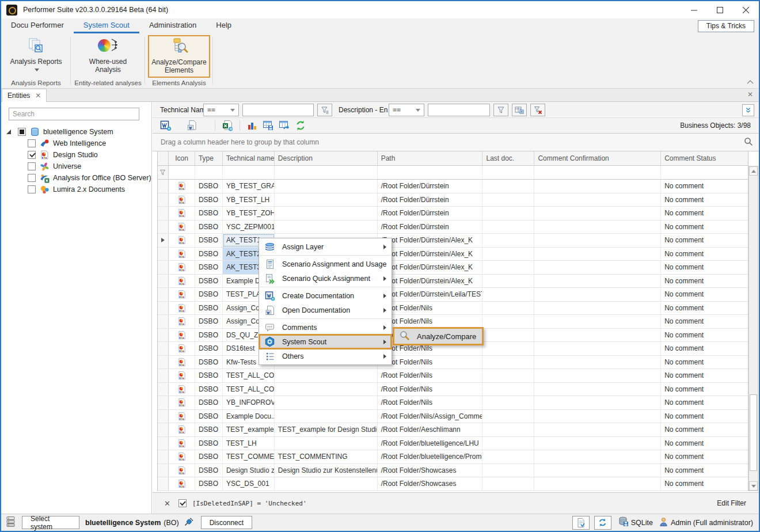  Describe the element at coordinates (24, 96) in the screenshot. I see `tab-entities: Entities ✕` at that location.